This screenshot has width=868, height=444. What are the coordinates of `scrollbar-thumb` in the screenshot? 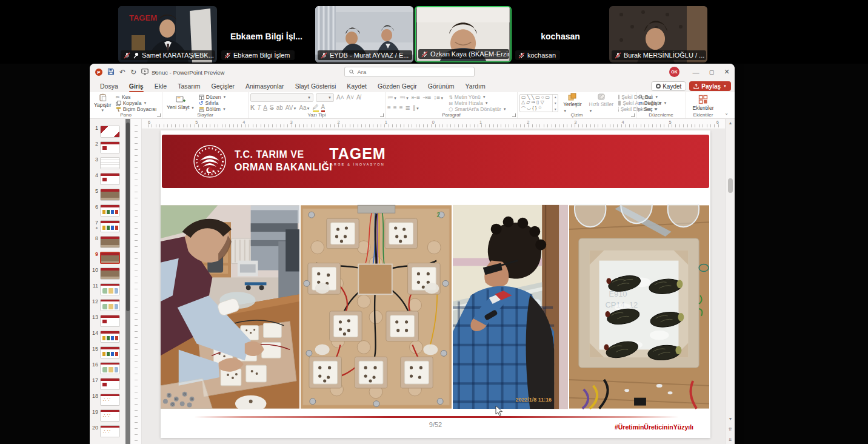 It's located at (730, 186).